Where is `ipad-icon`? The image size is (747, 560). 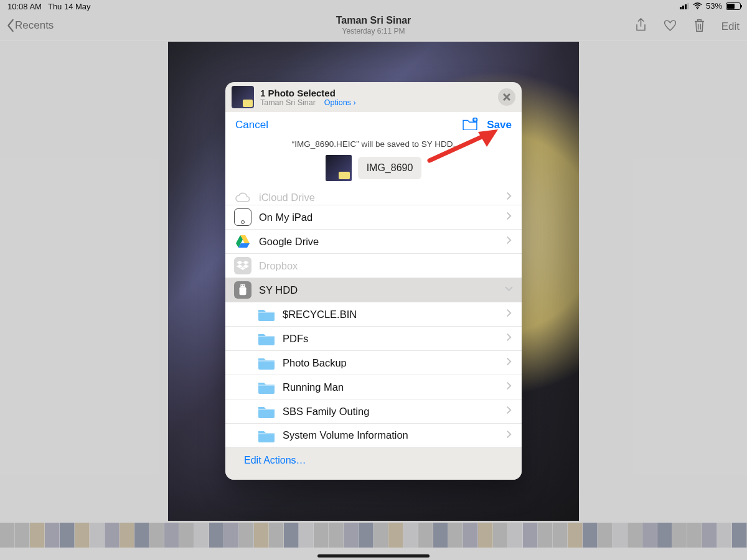
ipad-icon is located at coordinates (243, 217).